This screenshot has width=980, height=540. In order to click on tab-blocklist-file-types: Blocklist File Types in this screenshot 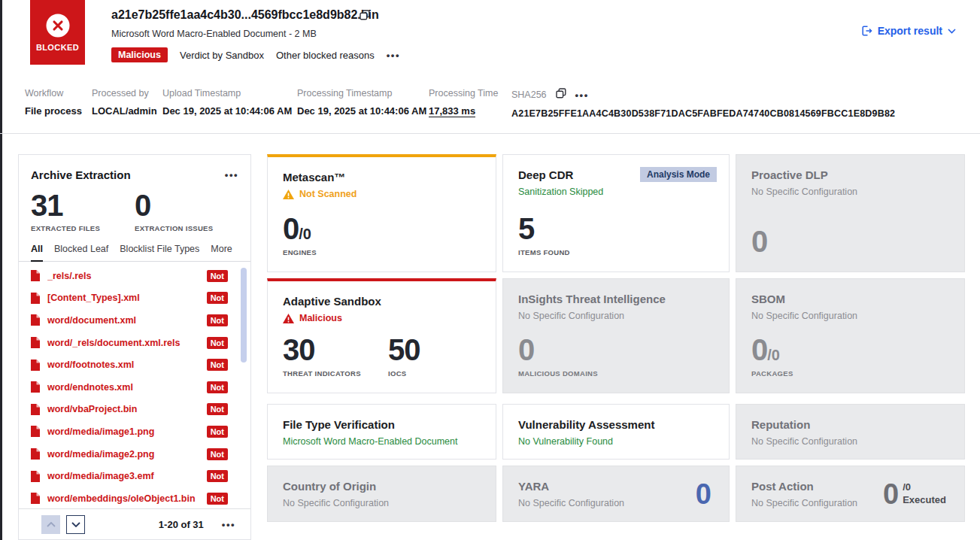, I will do `click(159, 253)`.